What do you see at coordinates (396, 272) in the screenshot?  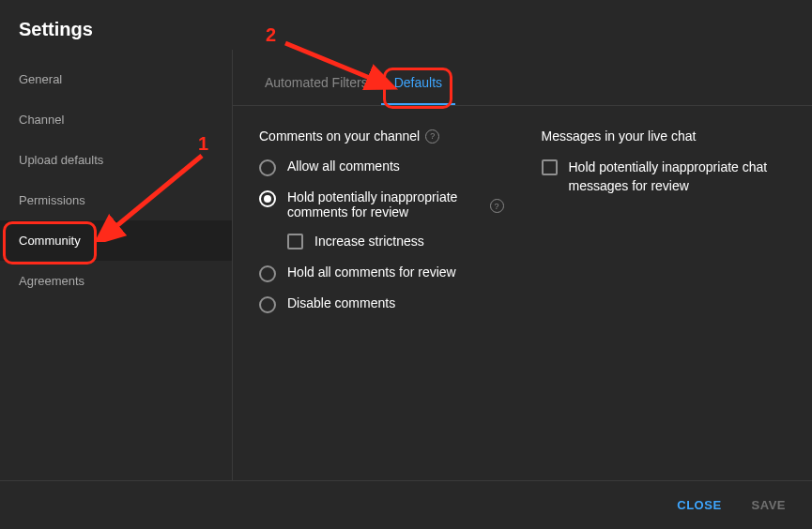 I see `radio-label: Hold all comments for review` at bounding box center [396, 272].